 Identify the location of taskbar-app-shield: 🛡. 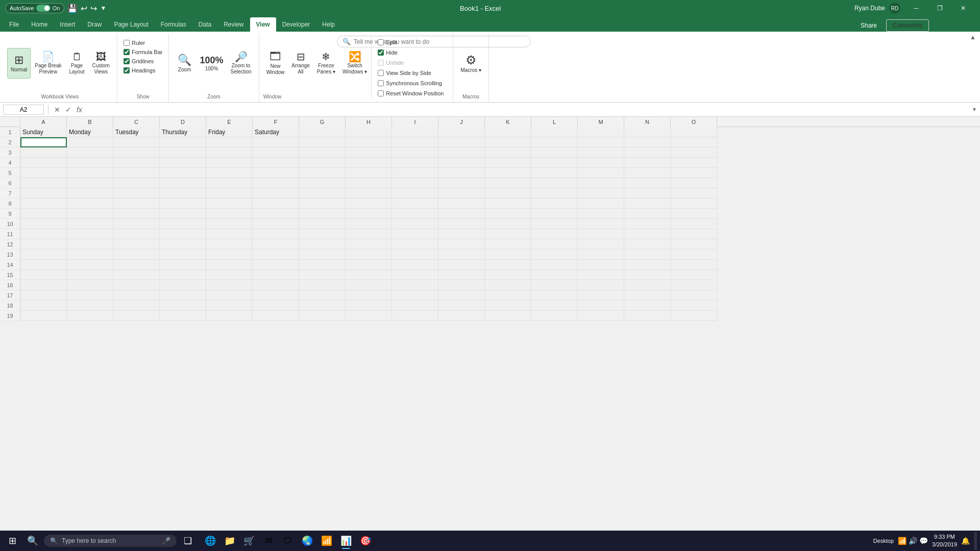
(288, 541).